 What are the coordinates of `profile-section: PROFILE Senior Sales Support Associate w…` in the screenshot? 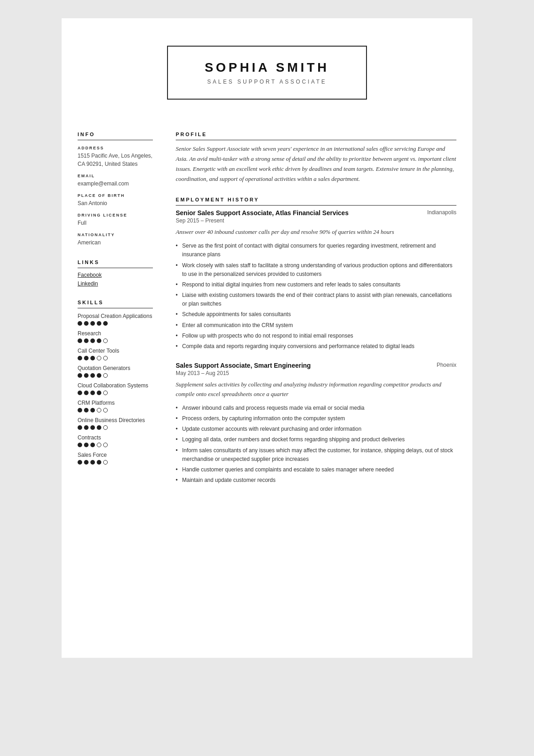 It's located at (316, 158).